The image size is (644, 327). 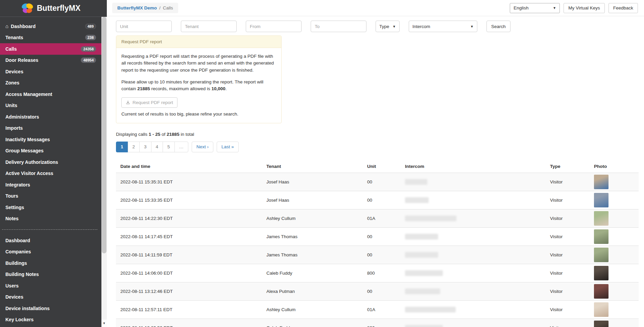 What do you see at coordinates (51, 275) in the screenshot?
I see `sidebar-item-building-notes: Building Notes` at bounding box center [51, 275].